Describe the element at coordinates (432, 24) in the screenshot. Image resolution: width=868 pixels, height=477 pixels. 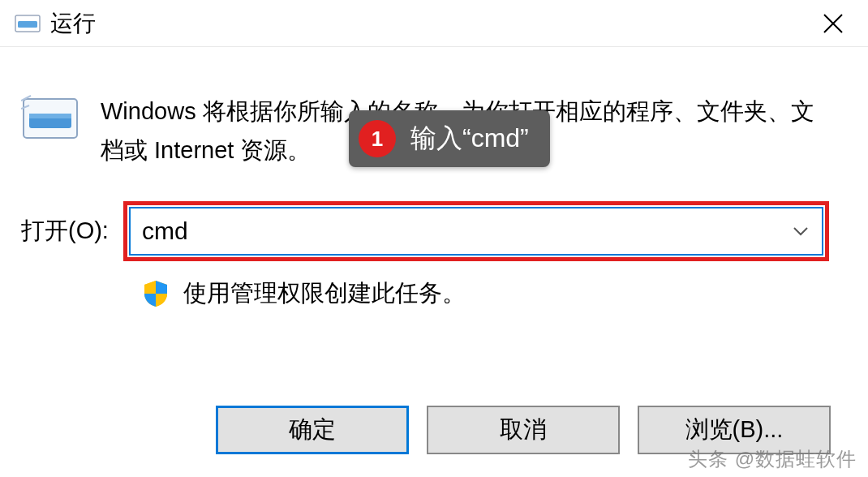
I see `window-title: 运行` at that location.